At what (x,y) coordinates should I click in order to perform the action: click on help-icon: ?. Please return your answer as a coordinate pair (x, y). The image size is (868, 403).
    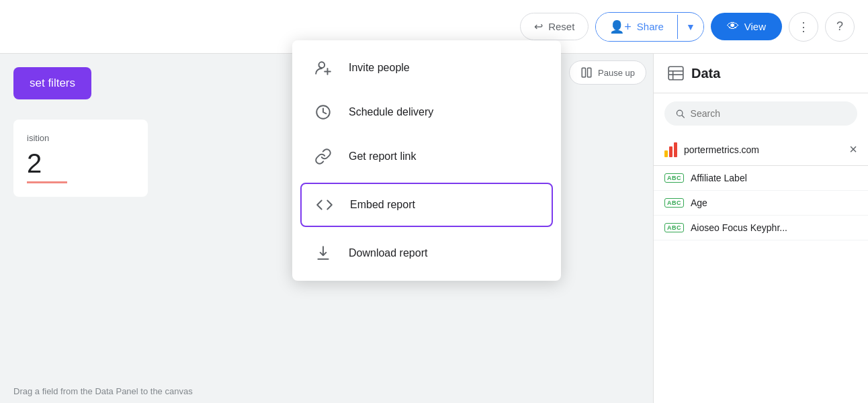
    Looking at the image, I should click on (840, 27).